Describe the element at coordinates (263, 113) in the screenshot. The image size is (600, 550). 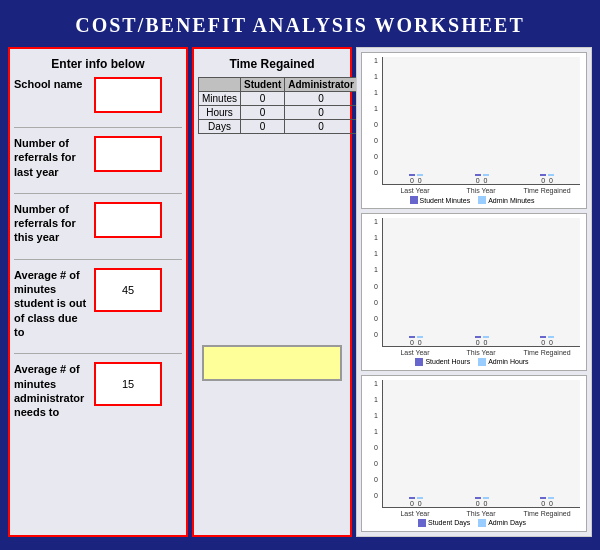
I see `row-student-hours: 0` at that location.